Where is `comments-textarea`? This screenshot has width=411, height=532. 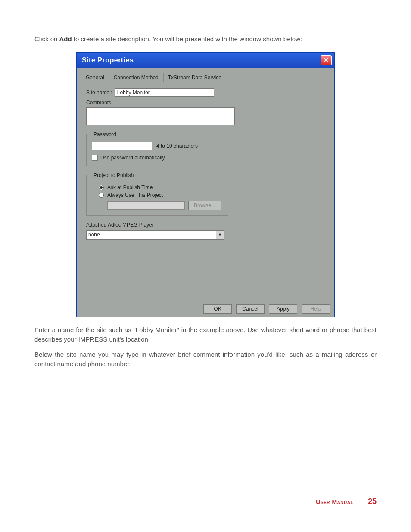
comments-textarea is located at coordinates (160, 116).